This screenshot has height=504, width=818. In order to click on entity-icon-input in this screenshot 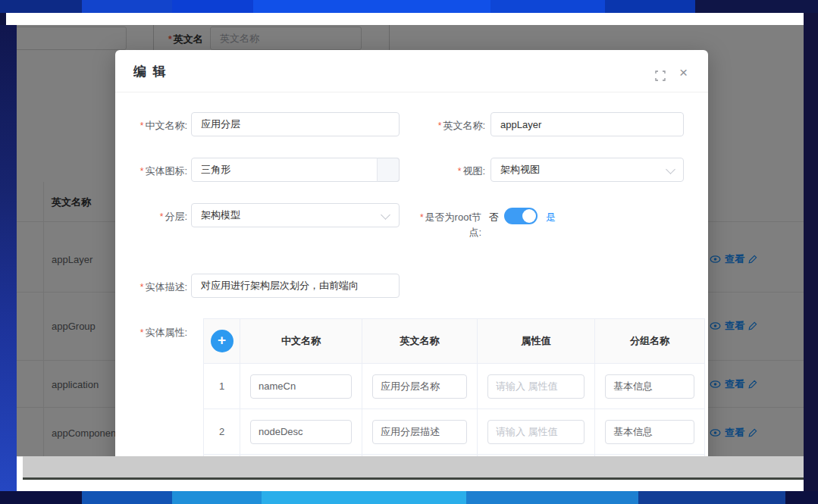, I will do `click(296, 170)`.